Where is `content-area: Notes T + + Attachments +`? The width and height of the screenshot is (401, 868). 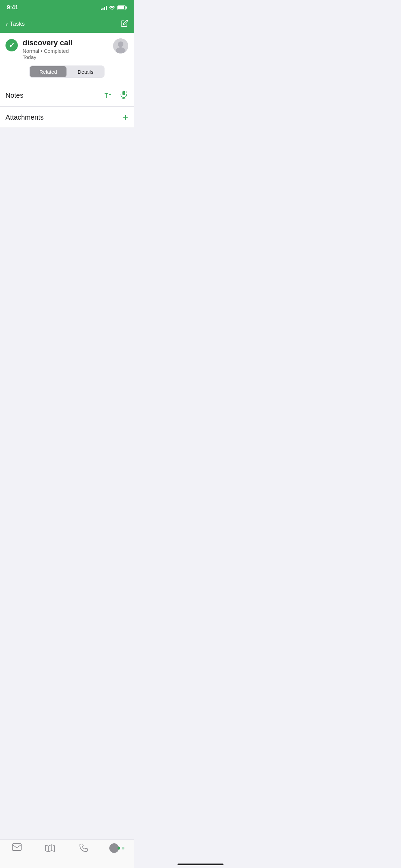
content-area: Notes T + + Attachments + is located at coordinates (67, 106).